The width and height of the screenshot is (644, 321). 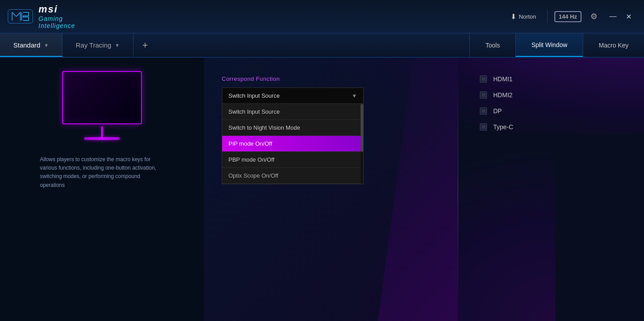 What do you see at coordinates (528, 17) in the screenshot?
I see `norton-label: Norton` at bounding box center [528, 17].